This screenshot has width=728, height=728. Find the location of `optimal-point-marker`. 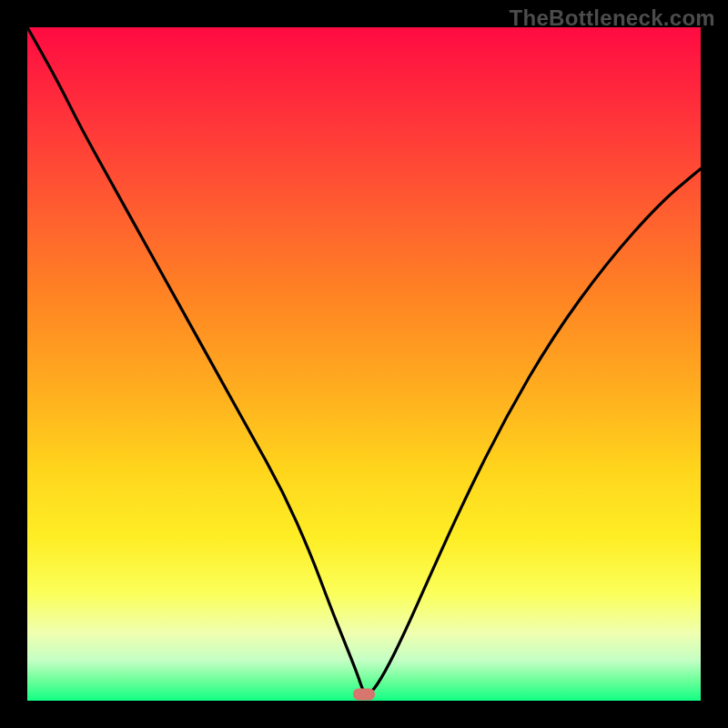

optimal-point-marker is located at coordinates (364, 693).